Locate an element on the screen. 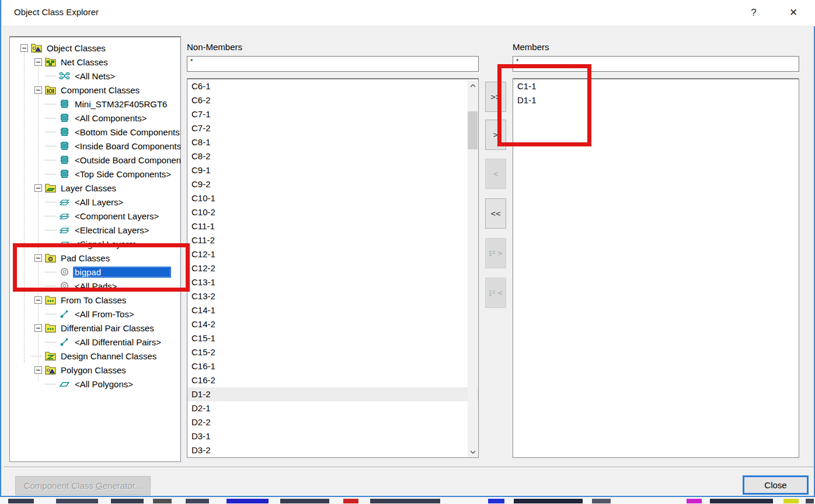 The height and width of the screenshot is (504, 815). tree-item-label: From To Classes is located at coordinates (93, 300).